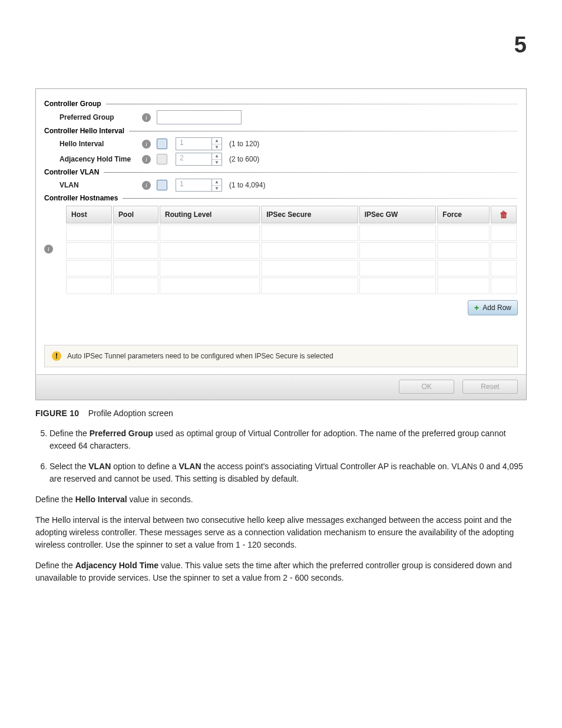 The height and width of the screenshot is (728, 562). Describe the element at coordinates (504, 215) in the screenshot. I see `trash-icon: 🗑` at that location.